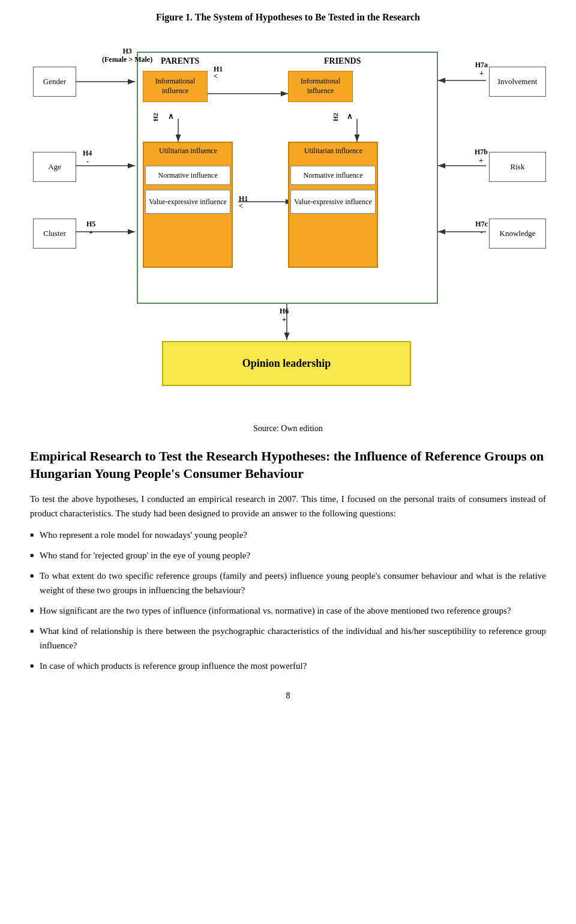  Describe the element at coordinates (171, 116) in the screenshot. I see `wedge-left: ∧` at that location.